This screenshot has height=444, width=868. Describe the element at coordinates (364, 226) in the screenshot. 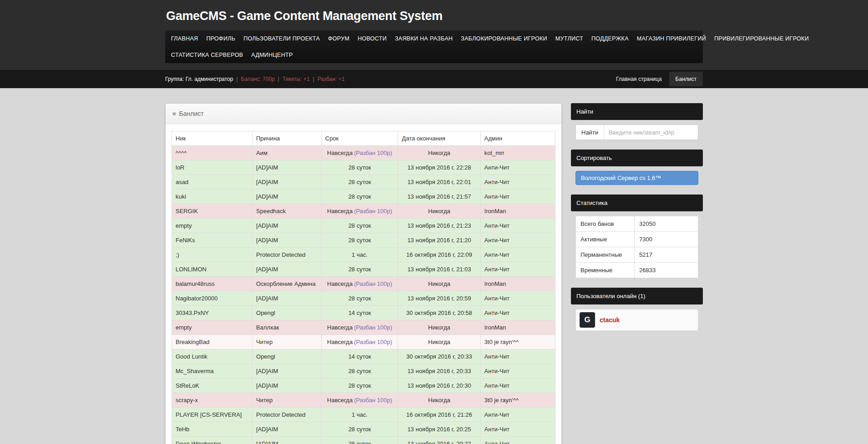

I see `table-row: empty [AD]AIM 28 суток 13 ноября 2016 г,…` at that location.